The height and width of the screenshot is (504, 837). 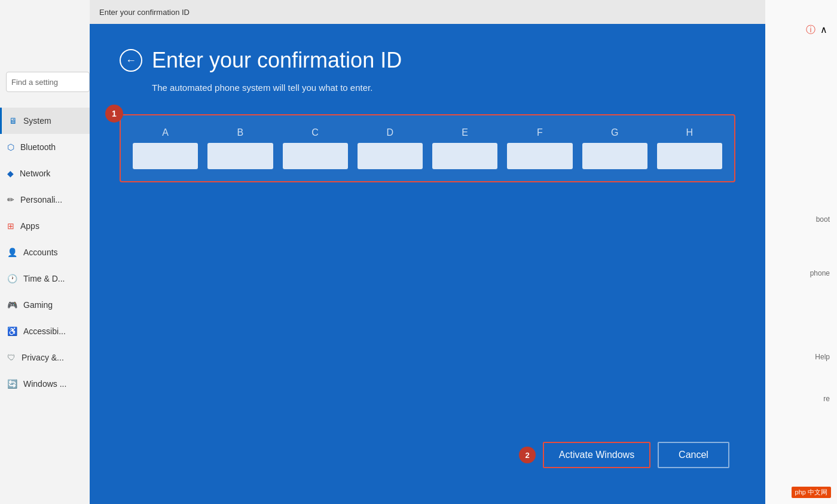 I want to click on sidebar-item-accessibility: ♿ Accessibi..., so click(x=48, y=331).